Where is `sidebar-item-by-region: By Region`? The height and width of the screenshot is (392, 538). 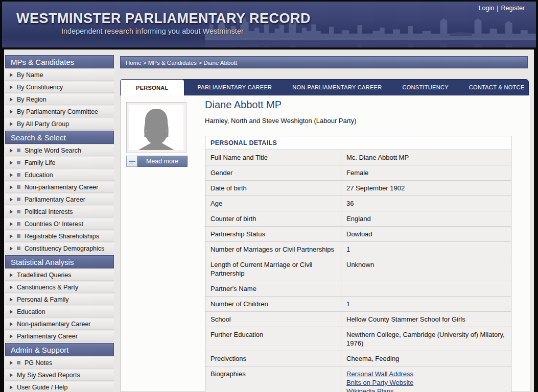
sidebar-item-by-region: By Region is located at coordinates (59, 100).